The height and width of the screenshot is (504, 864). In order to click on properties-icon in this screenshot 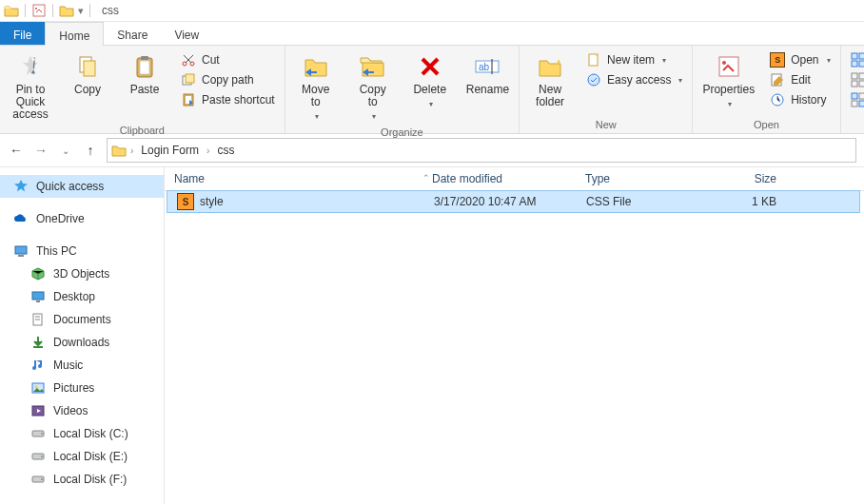, I will do `click(729, 67)`.